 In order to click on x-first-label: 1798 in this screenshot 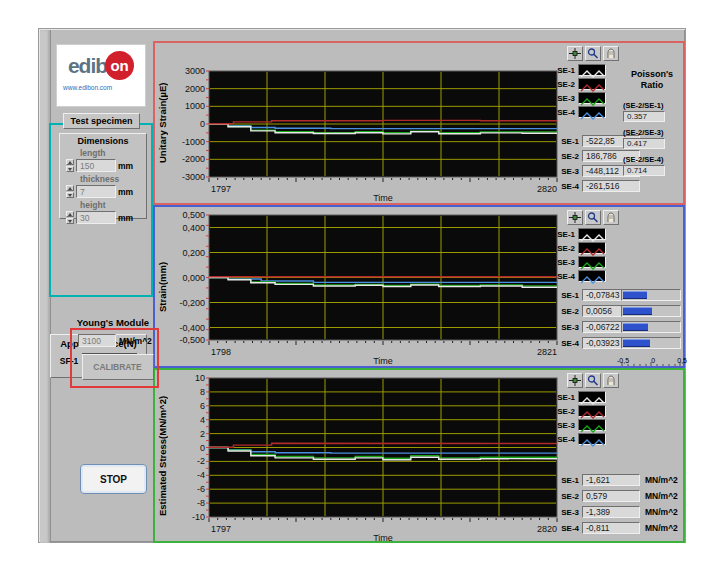, I will do `click(221, 352)`.